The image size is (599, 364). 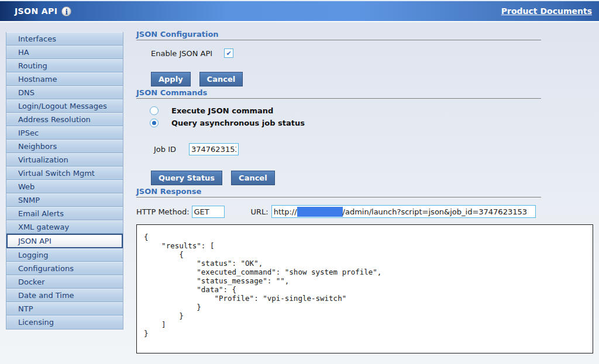 I want to click on info-icon, so click(x=67, y=12).